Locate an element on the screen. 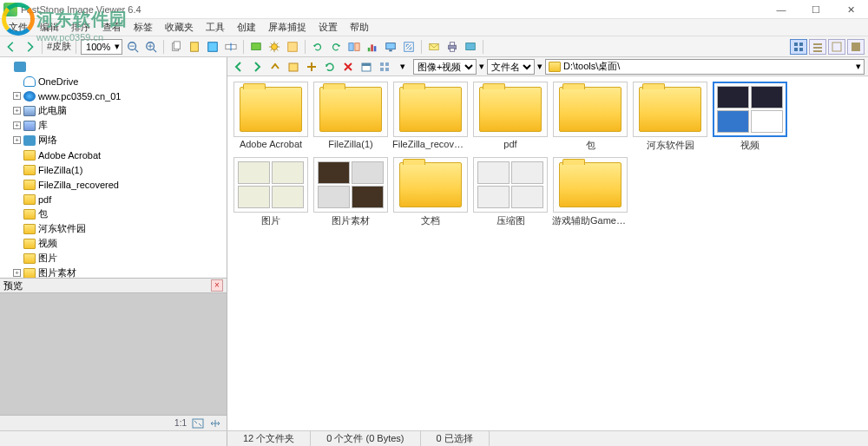 The width and height of the screenshot is (868, 446). tree-item: OneDrive is located at coordinates (115, 82).